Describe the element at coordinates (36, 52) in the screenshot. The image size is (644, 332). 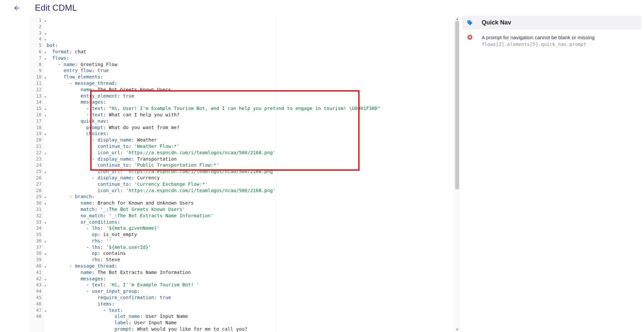
I see `line-number: 6▼` at that location.